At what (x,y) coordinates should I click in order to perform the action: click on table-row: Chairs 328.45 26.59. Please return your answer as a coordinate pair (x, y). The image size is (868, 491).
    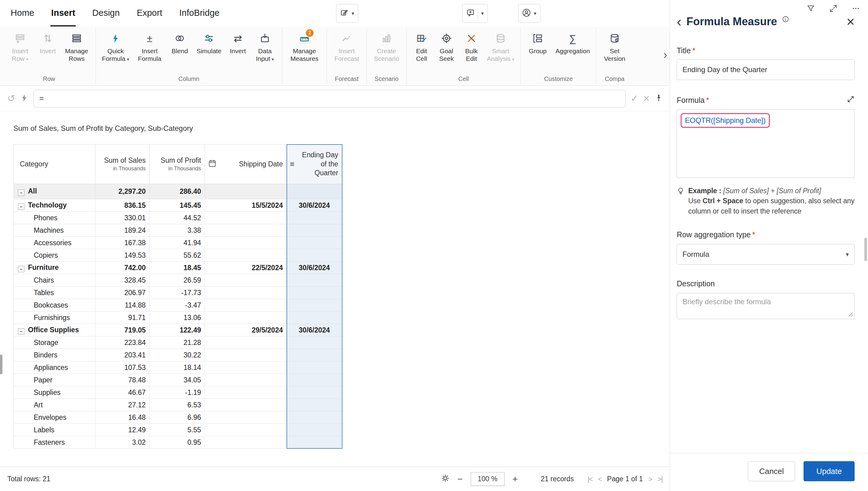
    Looking at the image, I should click on (178, 281).